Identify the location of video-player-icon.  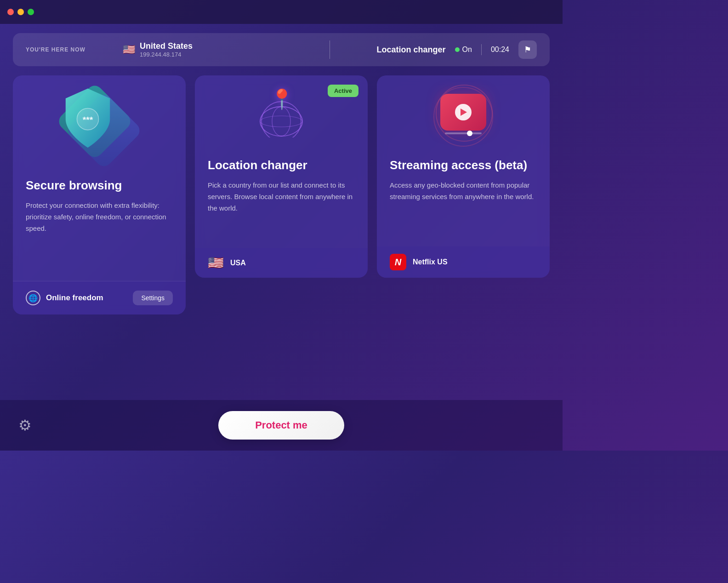
(463, 112).